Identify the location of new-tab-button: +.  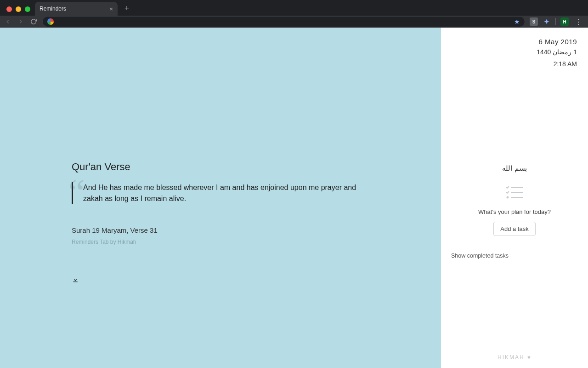
(127, 8).